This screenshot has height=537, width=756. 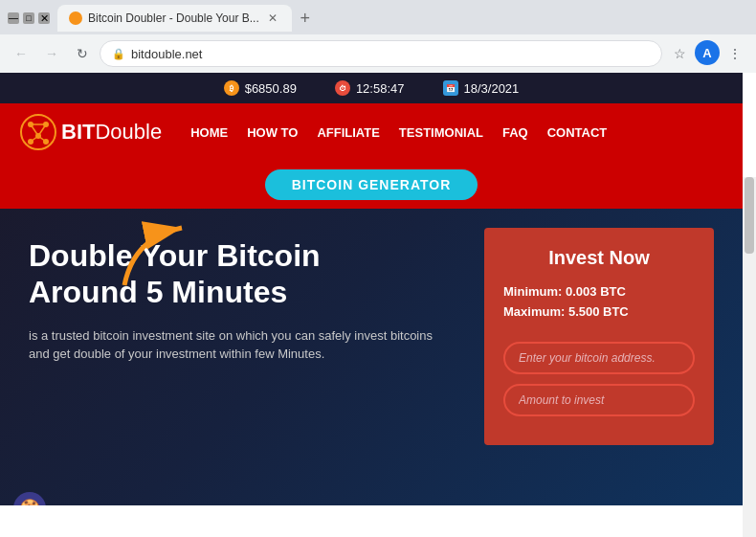 I want to click on nav-how-to: HOW TO, so click(x=272, y=132).